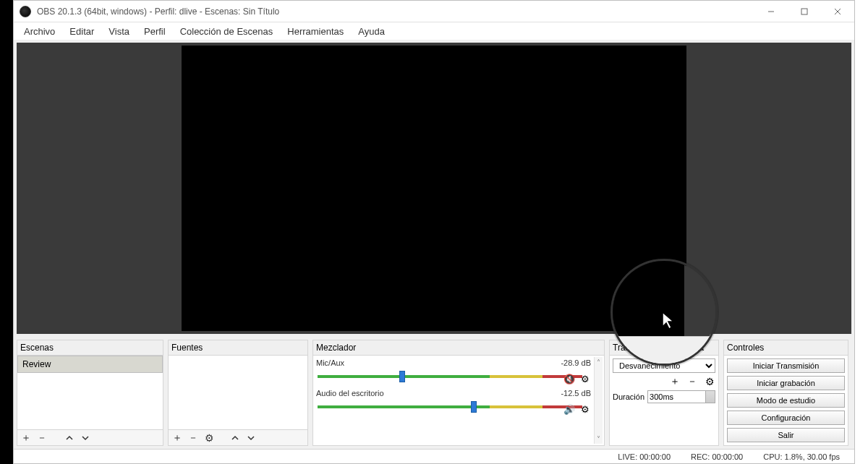 This screenshot has width=868, height=464. What do you see at coordinates (396, 12) in the screenshot?
I see `window-title: OBS 20.1.3 (64bit, windows) - Perfil: dl…` at bounding box center [396, 12].